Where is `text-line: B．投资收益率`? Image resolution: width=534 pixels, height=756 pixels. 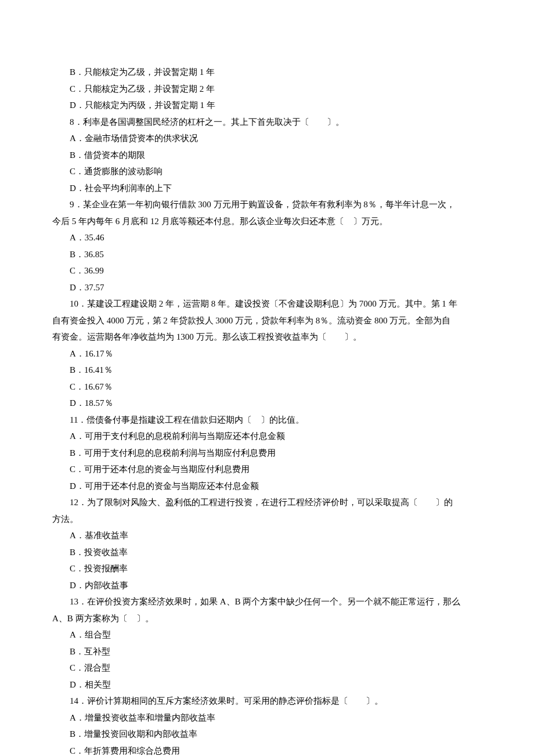 text-line: B．投资收益率 is located at coordinates (267, 553).